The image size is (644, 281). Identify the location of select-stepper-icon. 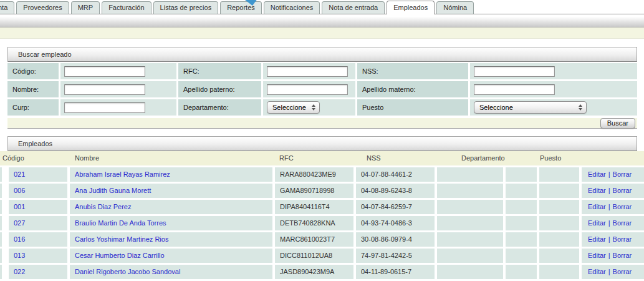
(314, 107).